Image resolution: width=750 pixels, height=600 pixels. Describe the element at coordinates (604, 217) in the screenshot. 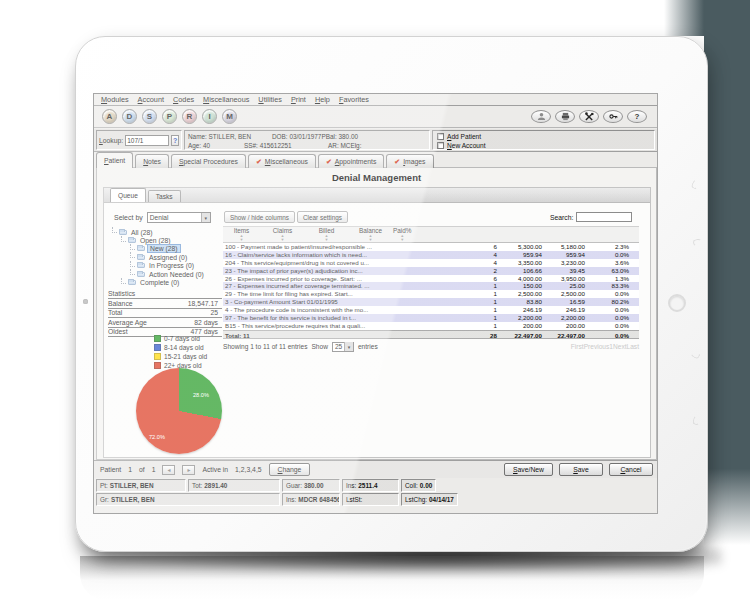

I see `search-input` at that location.